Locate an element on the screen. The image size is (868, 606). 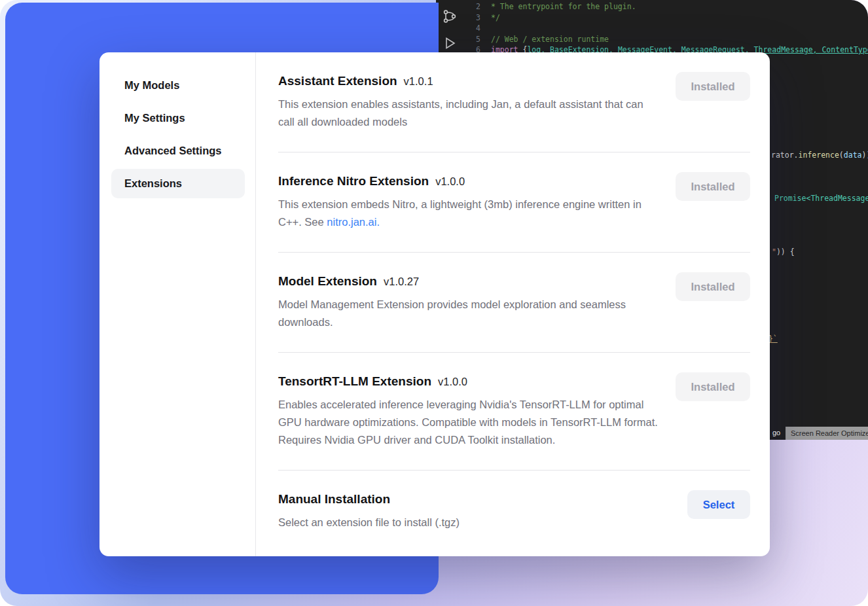
extension-row-inference-nitro: Inference Nitro Extensionv1.0.0 This ext… is located at coordinates (515, 203).